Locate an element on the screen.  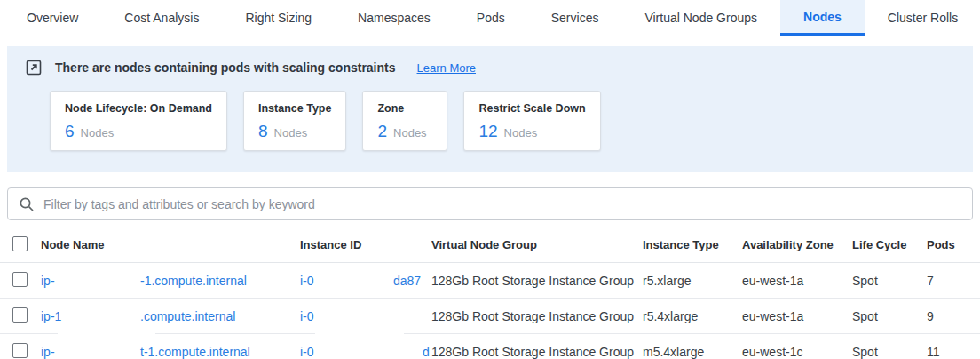
col-pods: Pods is located at coordinates (953, 245).